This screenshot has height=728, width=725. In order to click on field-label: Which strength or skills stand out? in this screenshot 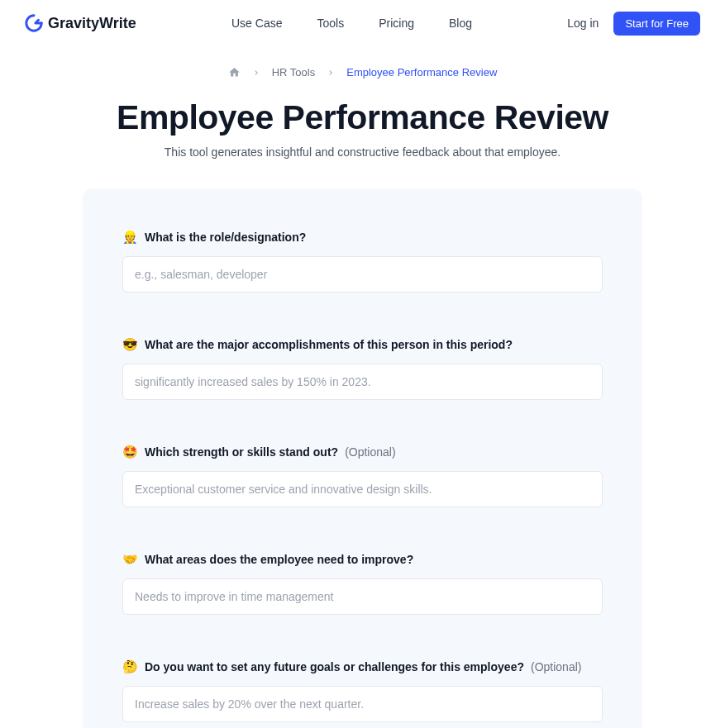, I will do `click(241, 452)`.